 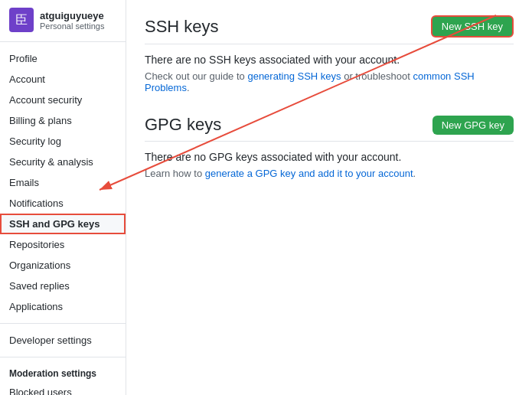 What do you see at coordinates (63, 182) in the screenshot?
I see `sidebar-item-emails: Emails` at bounding box center [63, 182].